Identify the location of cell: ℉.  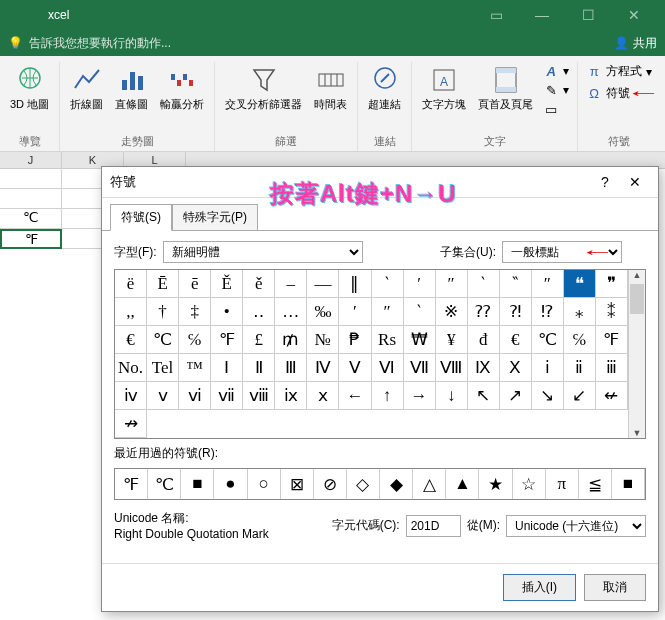
(31, 239).